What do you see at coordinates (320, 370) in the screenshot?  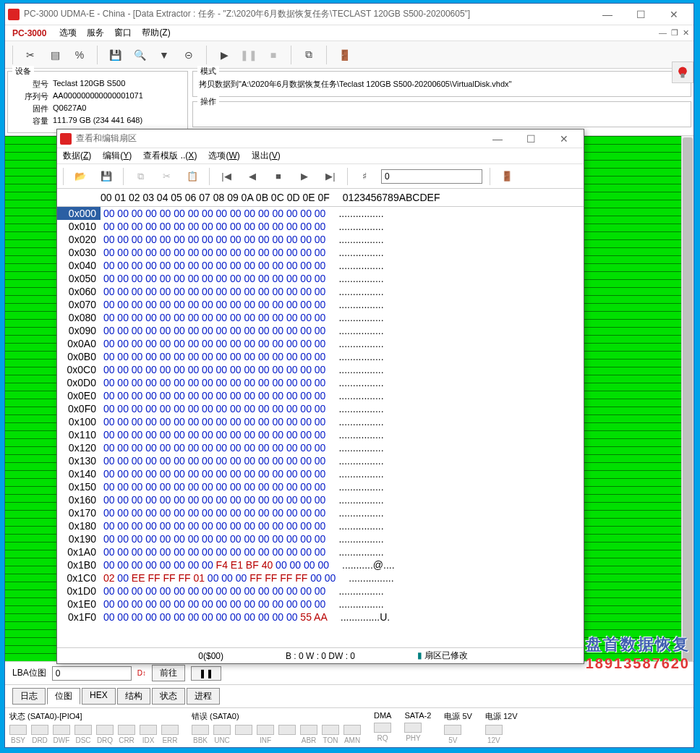 I see `hex-row: 0x0C0 00 00 00 00 00 00 00 00 00 00 00 0…` at bounding box center [320, 370].